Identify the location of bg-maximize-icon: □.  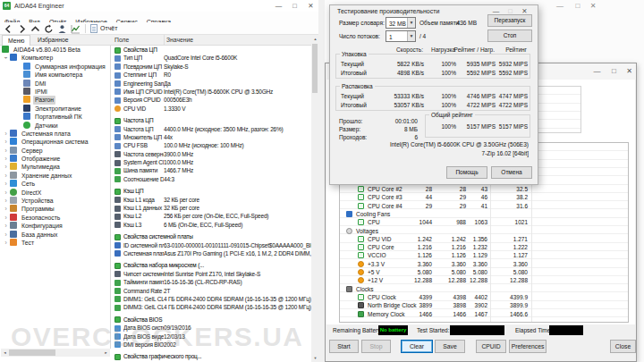
(578, 6).